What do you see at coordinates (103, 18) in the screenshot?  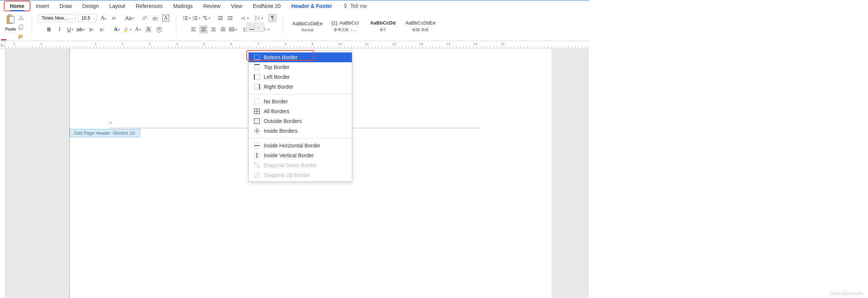 I see `grow-font-button: A▴` at bounding box center [103, 18].